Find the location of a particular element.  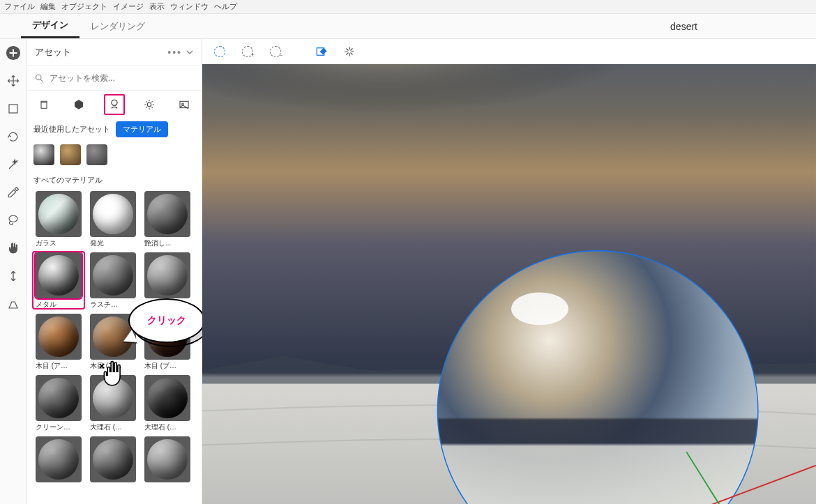

tabbar: デザイン レンダリング desert is located at coordinates (408, 26).